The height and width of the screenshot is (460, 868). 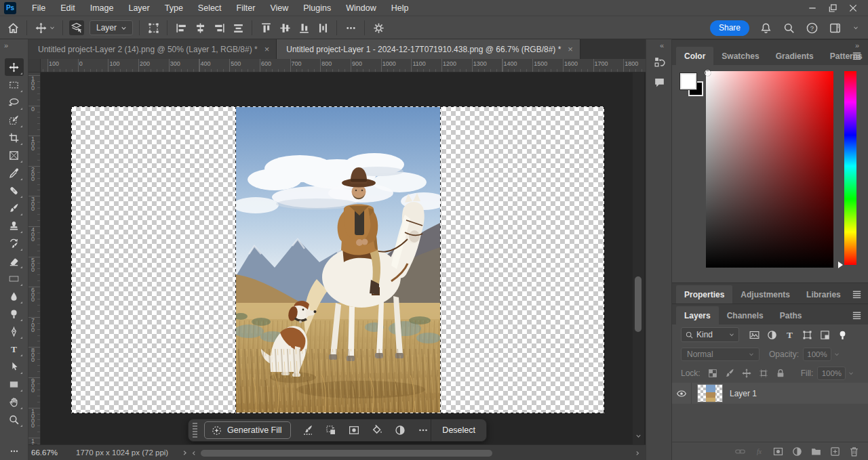 I want to click on vertical-scrollbar-thumb, so click(x=638, y=304).